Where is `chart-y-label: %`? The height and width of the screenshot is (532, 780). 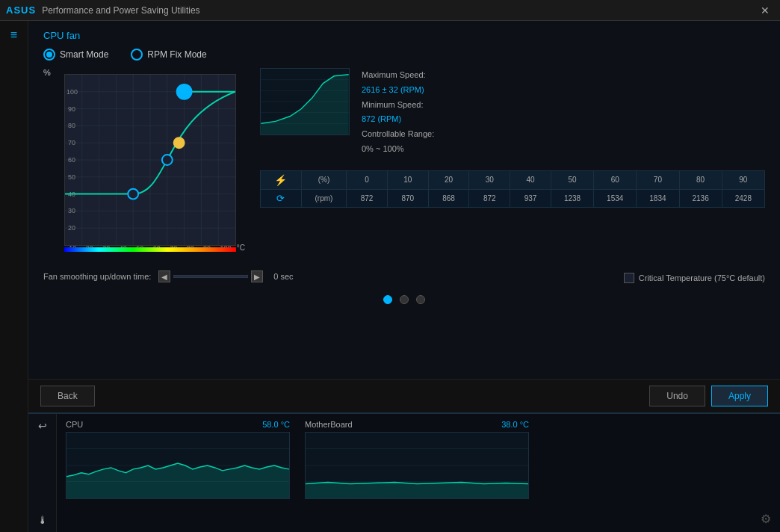
chart-y-label: % is located at coordinates (47, 72).